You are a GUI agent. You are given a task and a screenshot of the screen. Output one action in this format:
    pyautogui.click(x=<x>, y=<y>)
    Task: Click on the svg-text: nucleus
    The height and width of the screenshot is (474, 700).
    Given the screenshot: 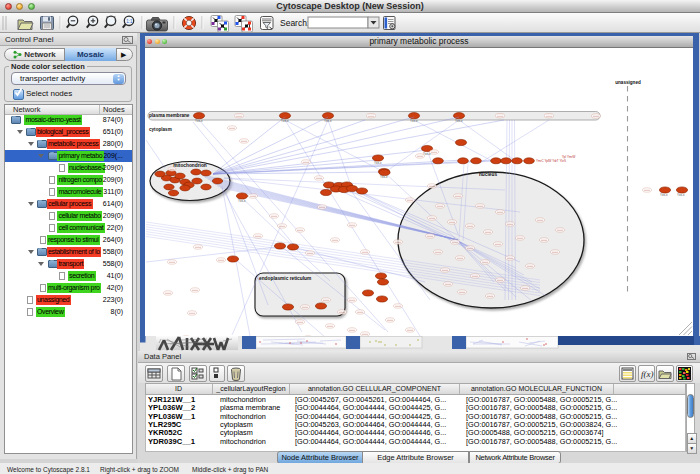 What is the action you would take?
    pyautogui.click(x=488, y=174)
    